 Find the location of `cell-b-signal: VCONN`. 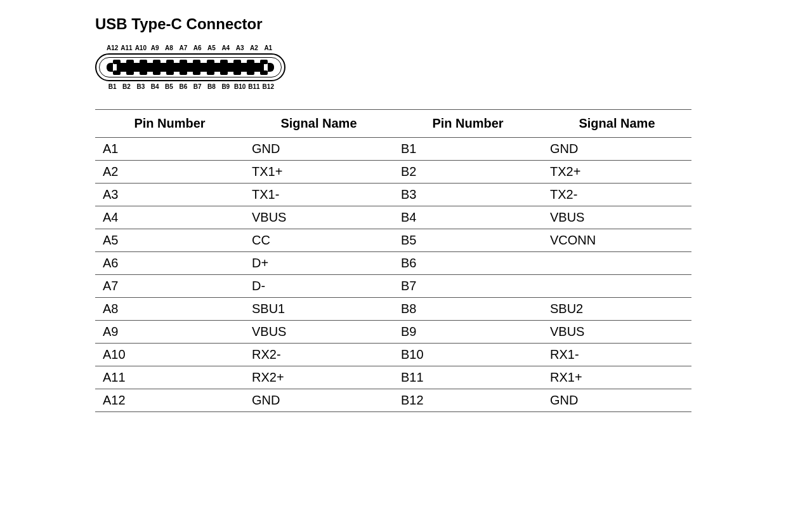

cell-b-signal: VCONN is located at coordinates (617, 241).